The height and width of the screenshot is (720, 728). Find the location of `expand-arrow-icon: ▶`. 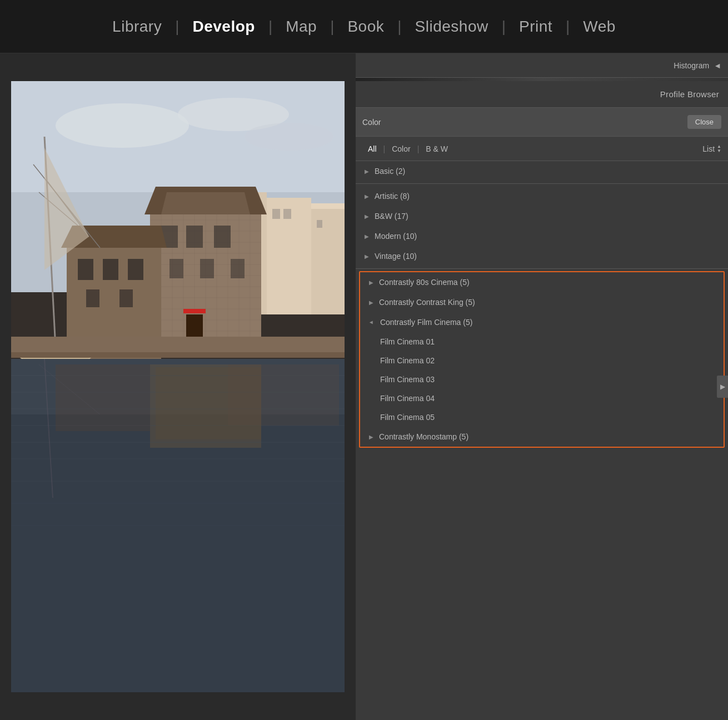

expand-arrow-icon: ▶ is located at coordinates (722, 387).